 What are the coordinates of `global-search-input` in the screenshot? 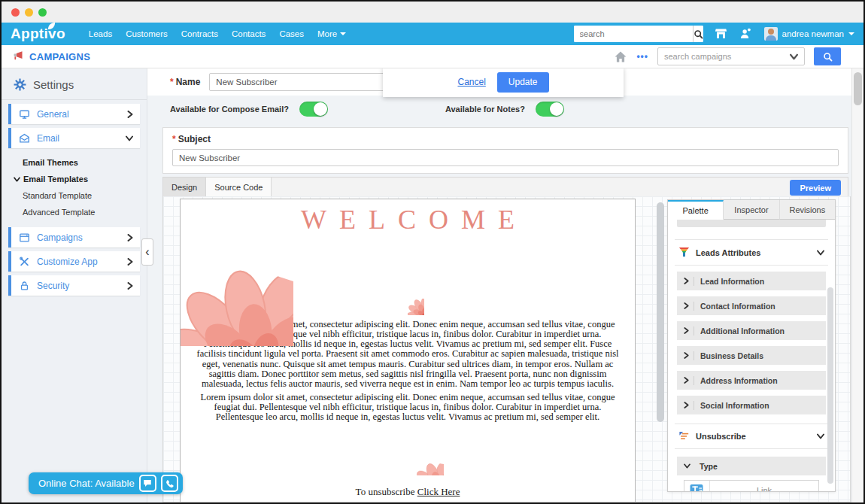 It's located at (633, 34).